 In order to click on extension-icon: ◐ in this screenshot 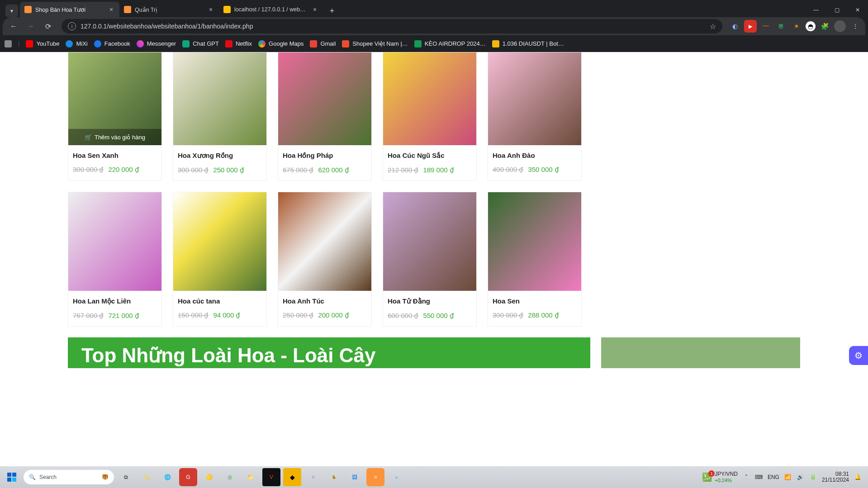, I will do `click(735, 26)`.